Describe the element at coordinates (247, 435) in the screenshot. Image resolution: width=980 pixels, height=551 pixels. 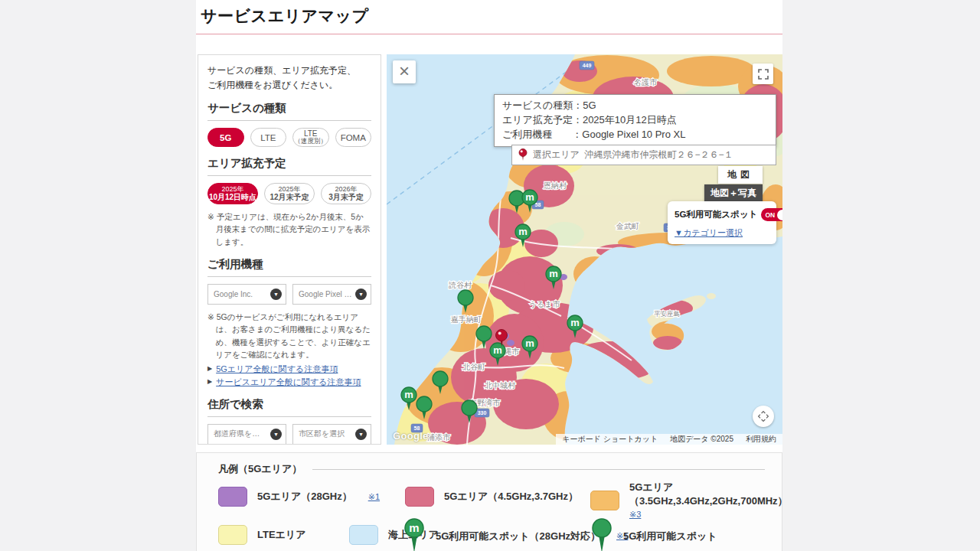
I see `prefecture-select: 都道府県を選択 ▼` at that location.